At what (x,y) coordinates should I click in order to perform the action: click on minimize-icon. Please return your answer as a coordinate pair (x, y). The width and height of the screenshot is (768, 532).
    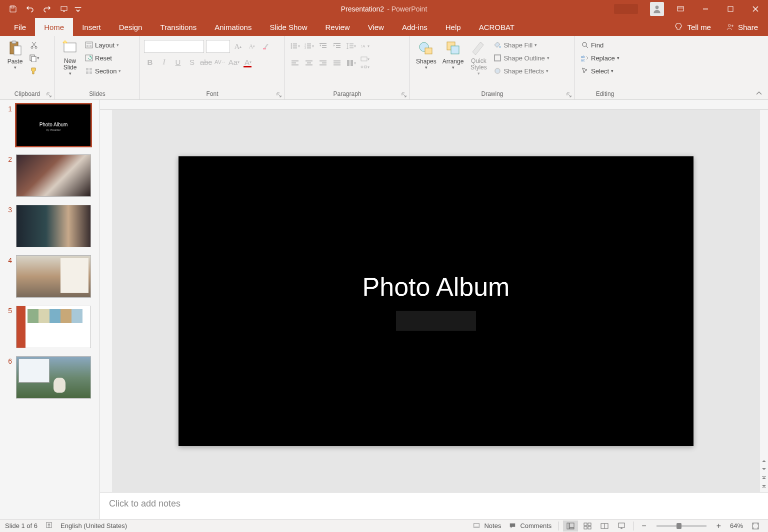
    Looking at the image, I should click on (706, 9).